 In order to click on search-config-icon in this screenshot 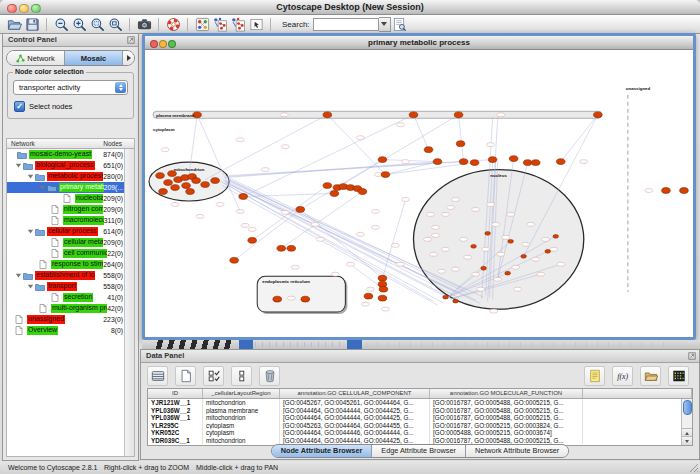, I will do `click(400, 24)`.